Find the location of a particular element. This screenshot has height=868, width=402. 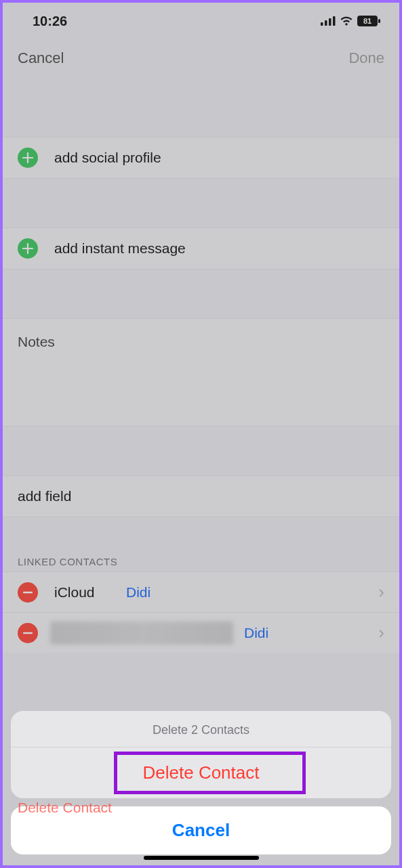

notes-label: Notes is located at coordinates (201, 342).